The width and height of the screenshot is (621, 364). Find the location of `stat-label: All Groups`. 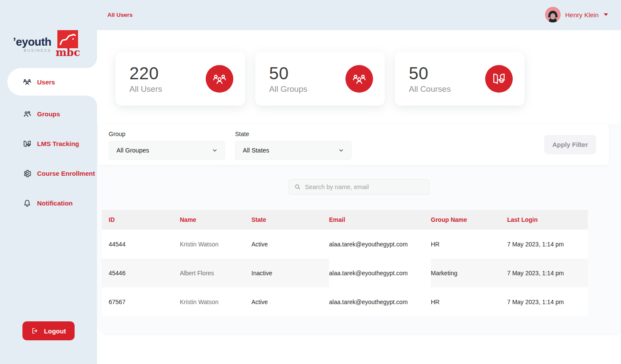

stat-label: All Groups is located at coordinates (288, 89).